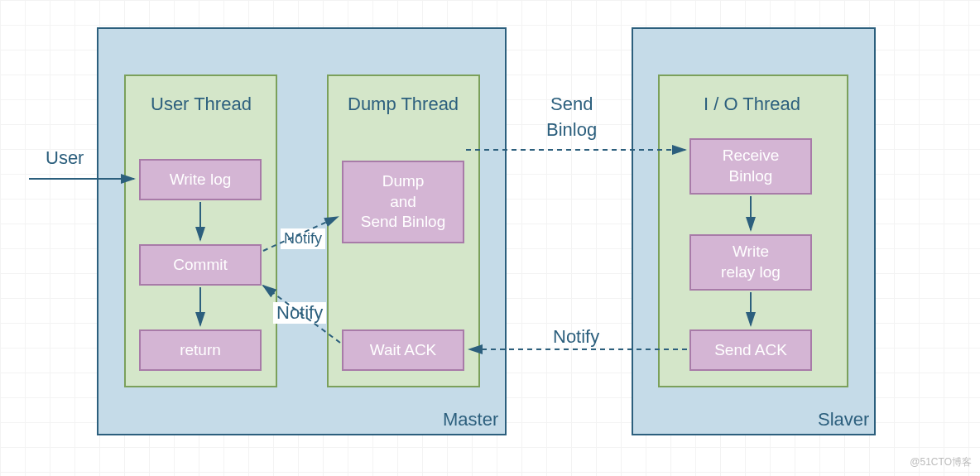 The width and height of the screenshot is (980, 476). I want to click on send-binlog-label-1: Send, so click(571, 104).